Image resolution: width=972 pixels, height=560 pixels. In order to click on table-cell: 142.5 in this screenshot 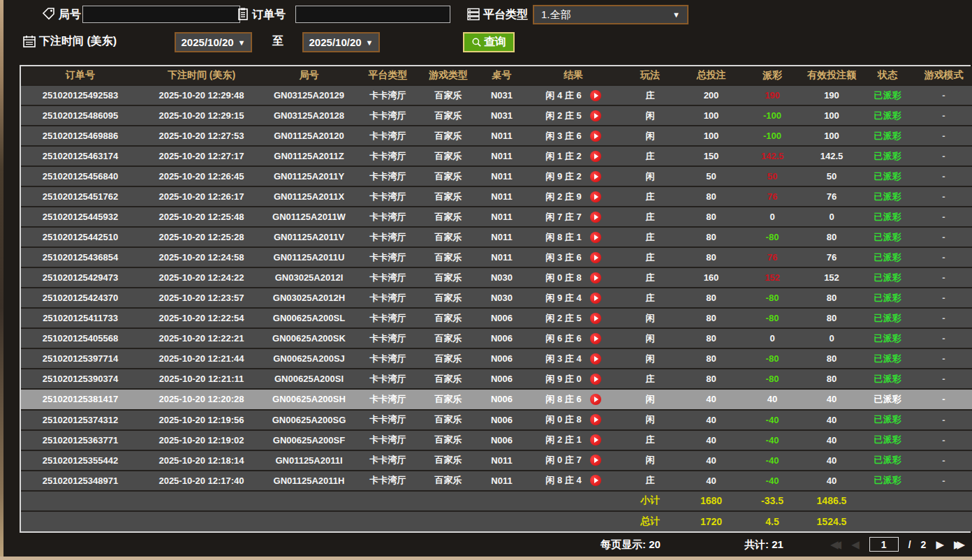, I will do `click(832, 156)`.